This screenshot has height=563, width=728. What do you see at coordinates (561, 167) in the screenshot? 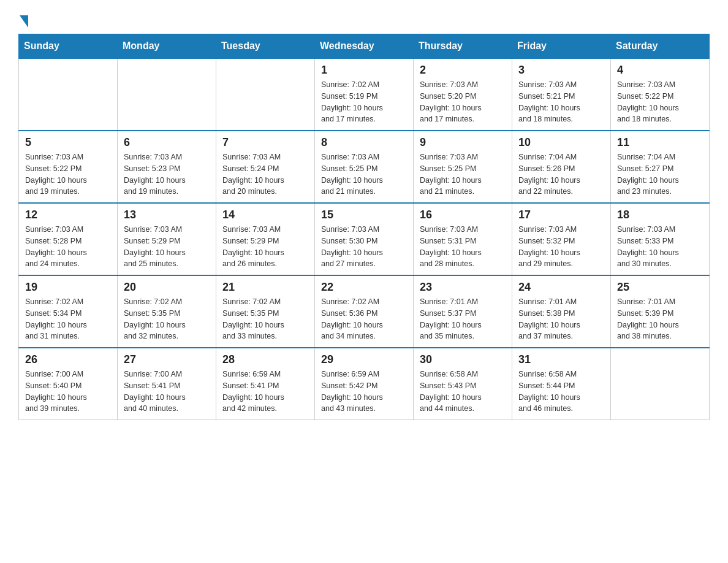
I see `calendar-cell: 10Sunrise: 7:04 AM Sunset: 5:26 PM Dayli…` at bounding box center [561, 167].